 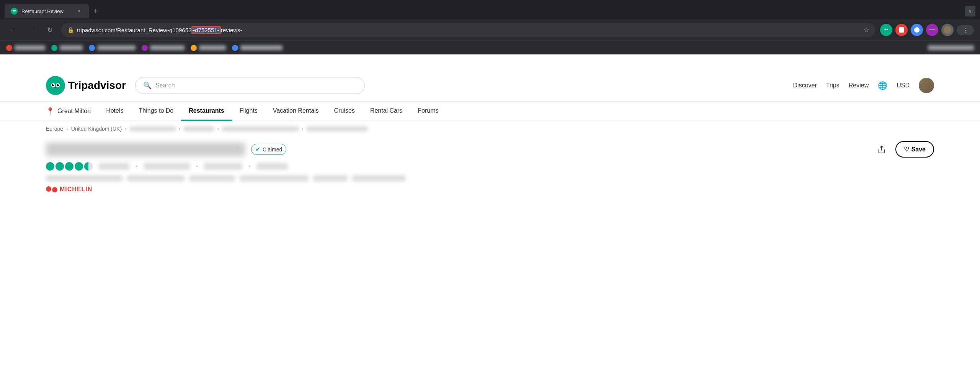 What do you see at coordinates (970, 11) in the screenshot?
I see `tab-bar-right: ∨` at bounding box center [970, 11].